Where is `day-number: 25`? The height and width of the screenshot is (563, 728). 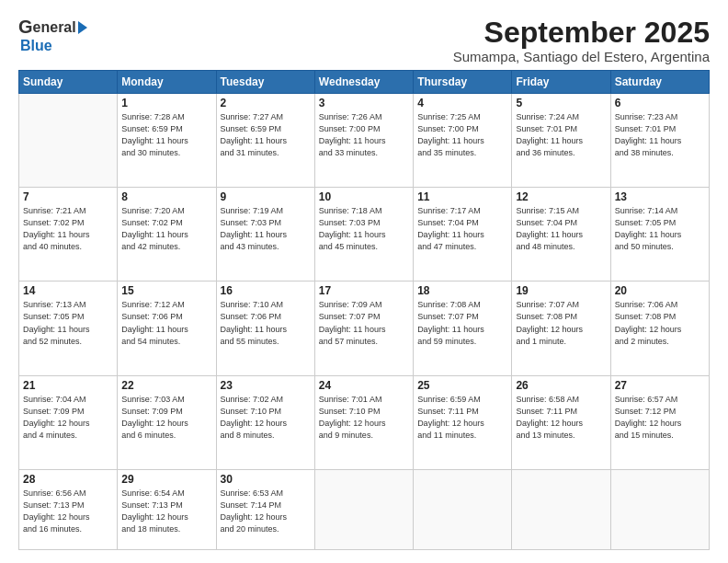
day-number: 25 is located at coordinates (462, 385).